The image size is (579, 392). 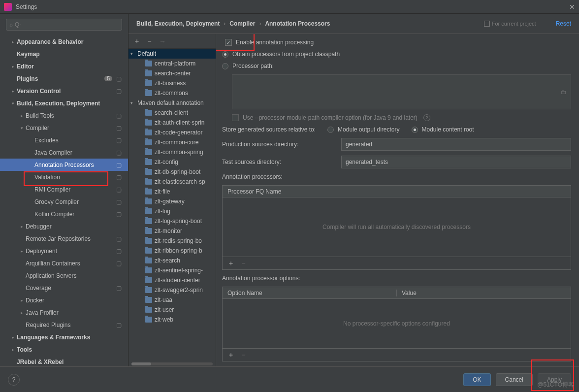 What do you see at coordinates (172, 261) in the screenshot?
I see `module-zlt-search: zlt-search` at bounding box center [172, 261].